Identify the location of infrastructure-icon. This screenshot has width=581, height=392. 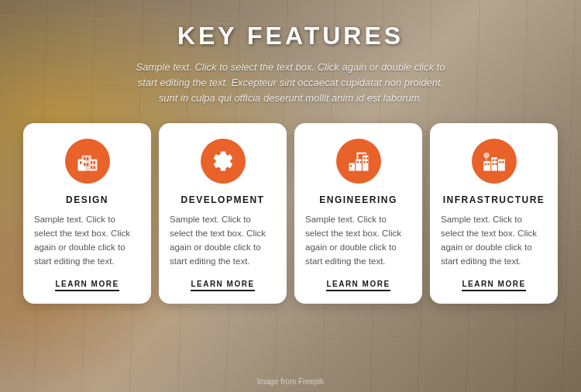
(494, 161).